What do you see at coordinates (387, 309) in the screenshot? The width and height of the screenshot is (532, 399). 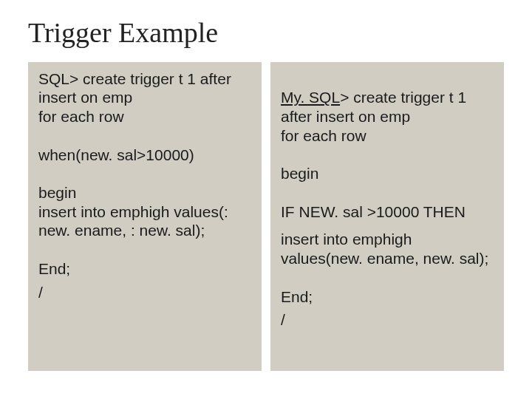 I see `right-block-5: End; /` at bounding box center [387, 309].